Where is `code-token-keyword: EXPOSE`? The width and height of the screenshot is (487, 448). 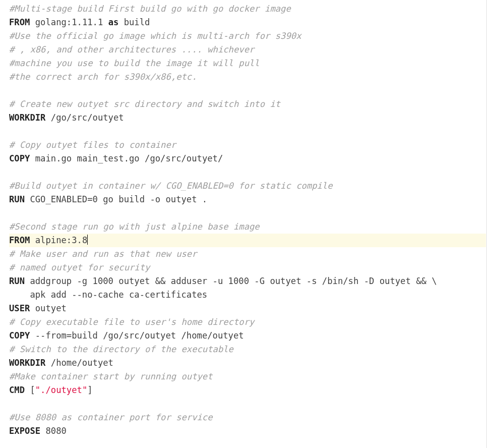 code-token-keyword: EXPOSE is located at coordinates (25, 431).